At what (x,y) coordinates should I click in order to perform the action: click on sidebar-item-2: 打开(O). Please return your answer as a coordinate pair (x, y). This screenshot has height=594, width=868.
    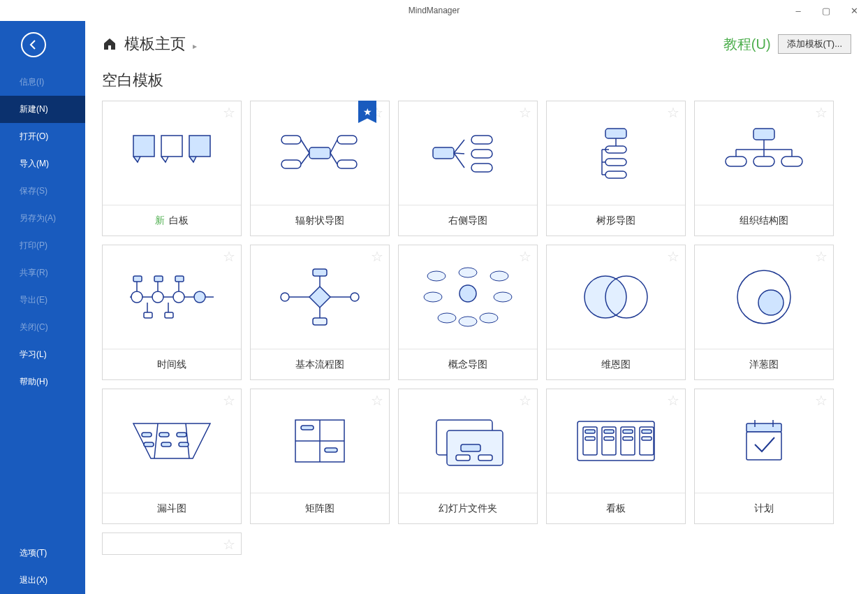
    Looking at the image, I should click on (43, 137).